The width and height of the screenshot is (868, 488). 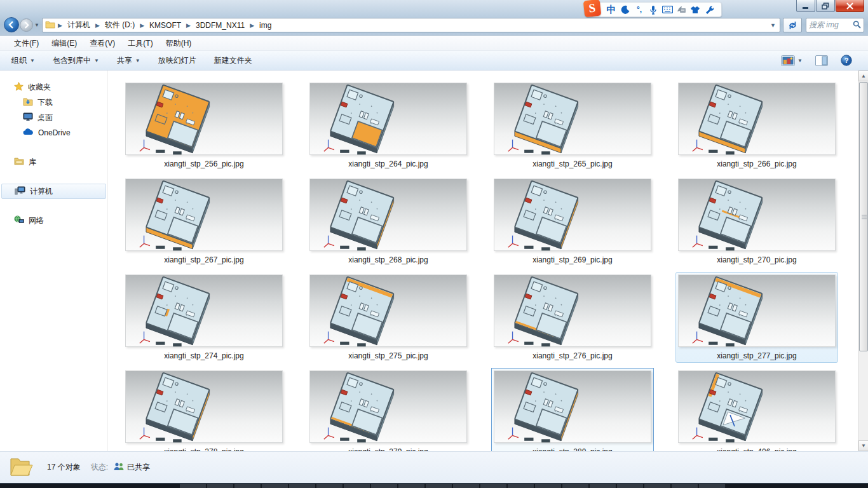 I want to click on sidebar-item-收藏夹: 收藏夹, so click(x=53, y=87).